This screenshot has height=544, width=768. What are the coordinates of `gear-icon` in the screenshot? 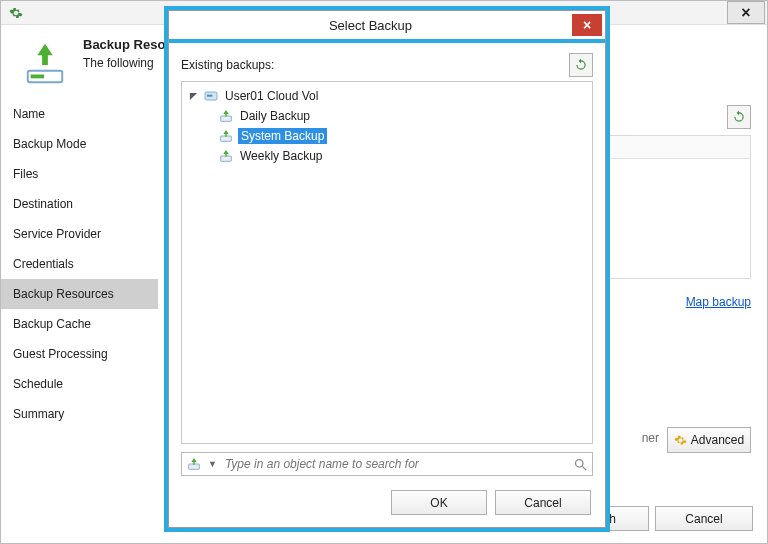 It's located at (680, 440).